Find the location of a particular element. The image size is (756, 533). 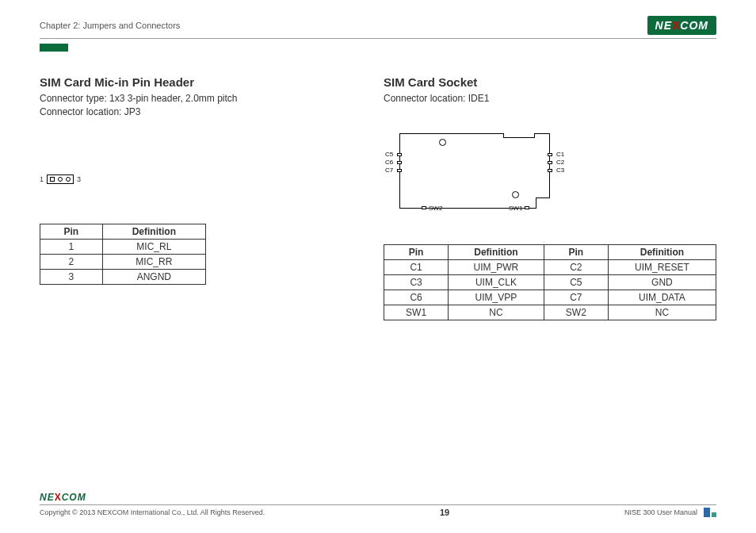

sim-pin-c3 is located at coordinates (550, 171).